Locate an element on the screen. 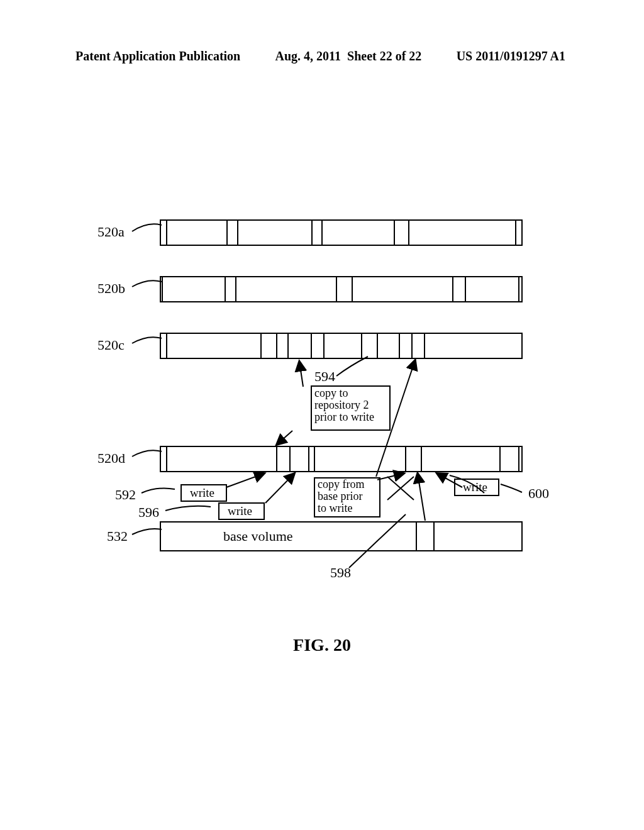 The height and width of the screenshot is (830, 644). text-write-600: write is located at coordinates (475, 487).